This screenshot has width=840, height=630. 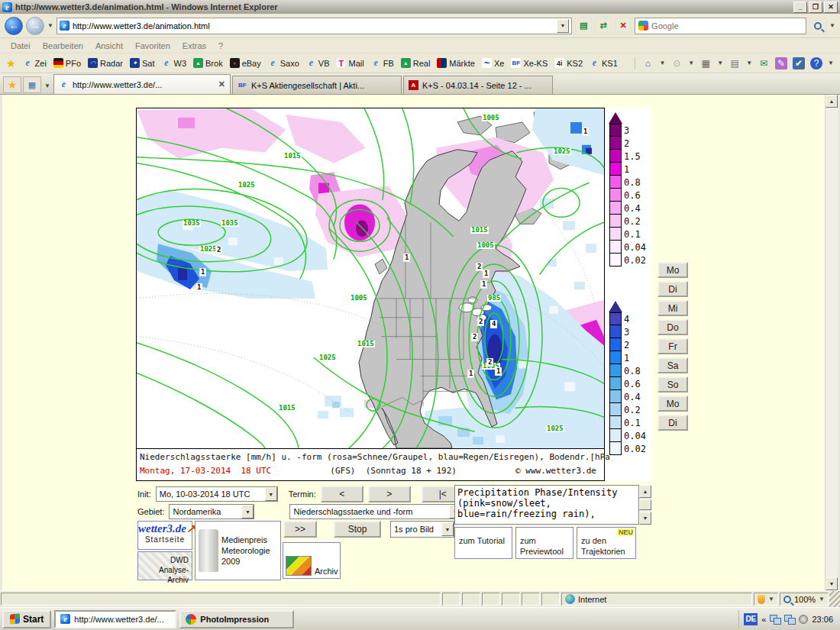 What do you see at coordinates (831, 342) in the screenshot?
I see `page-scrollbar: ▲ ▼` at bounding box center [831, 342].